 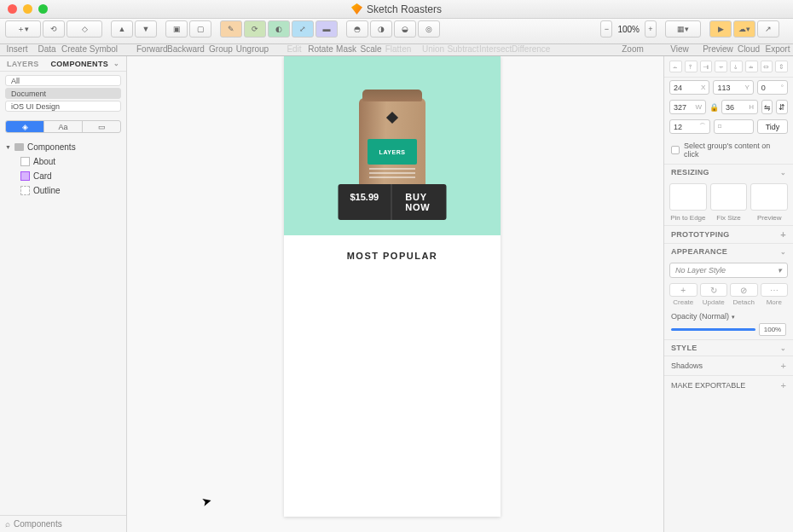 I want to click on section-title: MOST POPULAR, so click(x=392, y=256).